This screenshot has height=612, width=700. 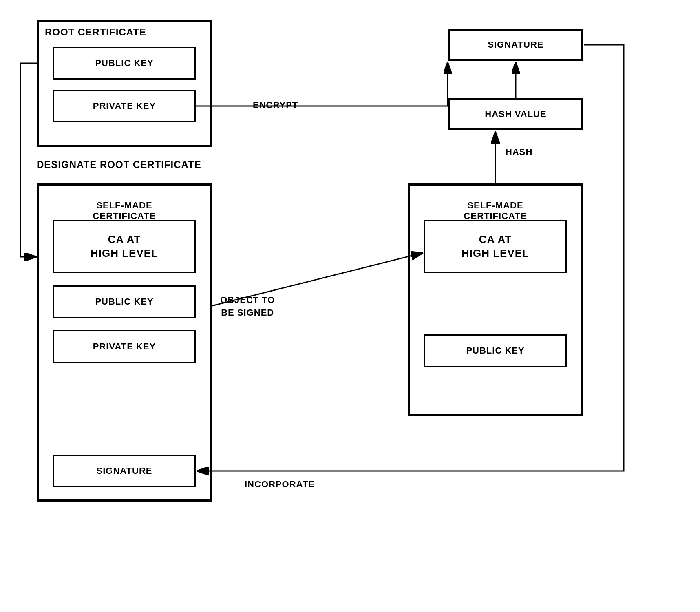 What do you see at coordinates (124, 106) in the screenshot?
I see `private-key-root-label: PRIVATE KEY` at bounding box center [124, 106].